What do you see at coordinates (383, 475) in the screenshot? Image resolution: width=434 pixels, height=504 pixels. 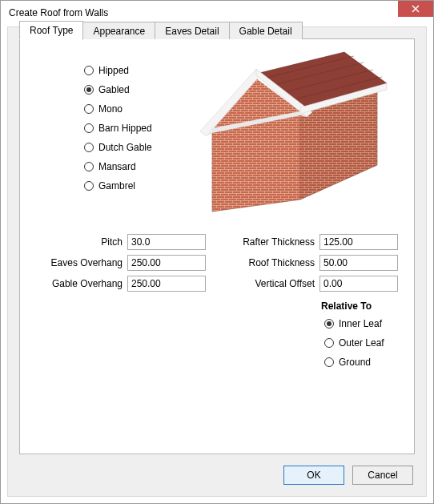 I see `button-label: Cancel` at bounding box center [383, 475].